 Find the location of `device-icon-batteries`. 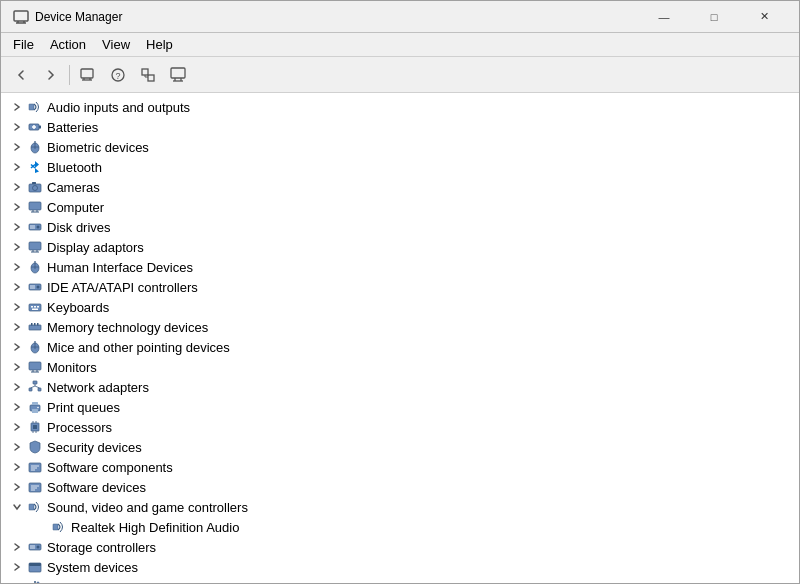

device-icon-batteries is located at coordinates (35, 127).